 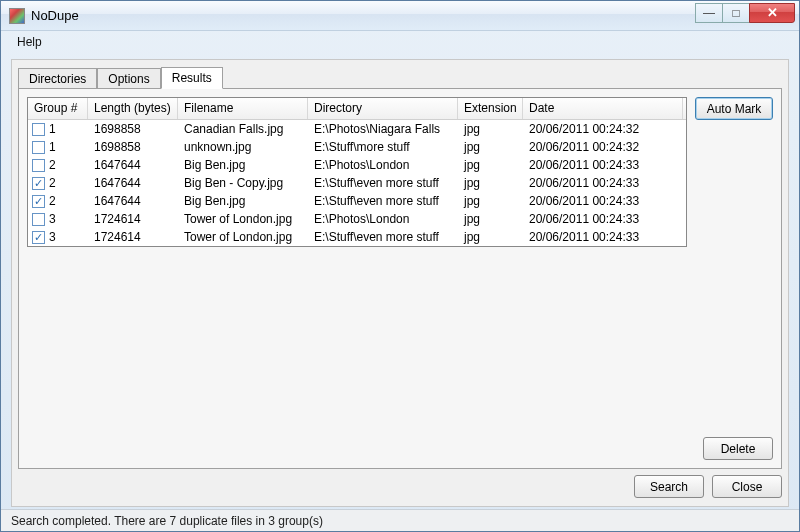 What do you see at coordinates (772, 13) in the screenshot?
I see `window-close-button: ✕` at bounding box center [772, 13].